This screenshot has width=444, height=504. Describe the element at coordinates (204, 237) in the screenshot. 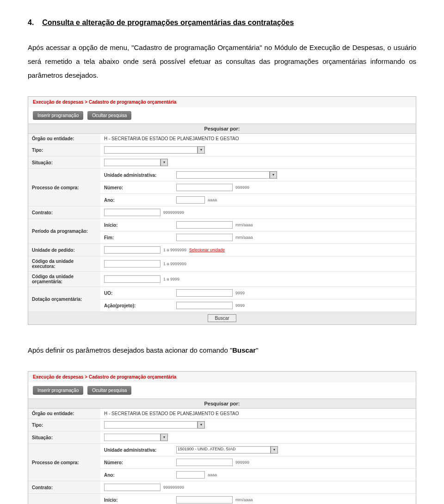

I see `fim-input` at that location.